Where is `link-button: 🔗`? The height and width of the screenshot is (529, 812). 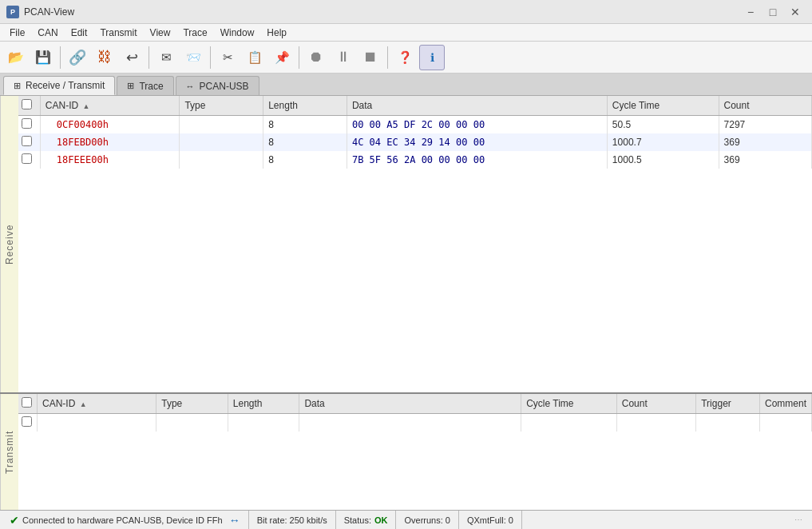 link-button: 🔗 is located at coordinates (77, 58).